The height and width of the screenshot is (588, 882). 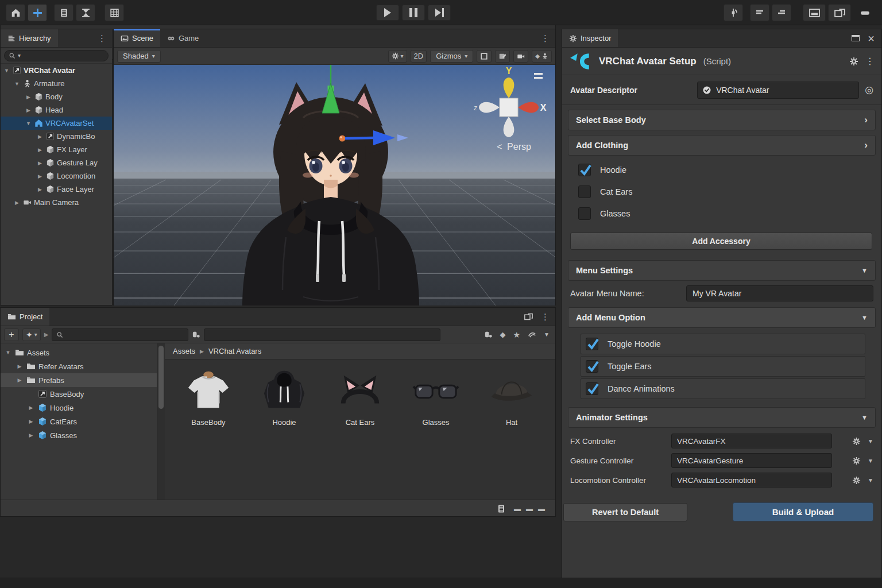 I want to click on hierarchy-search-input: ▾, so click(x=56, y=56).